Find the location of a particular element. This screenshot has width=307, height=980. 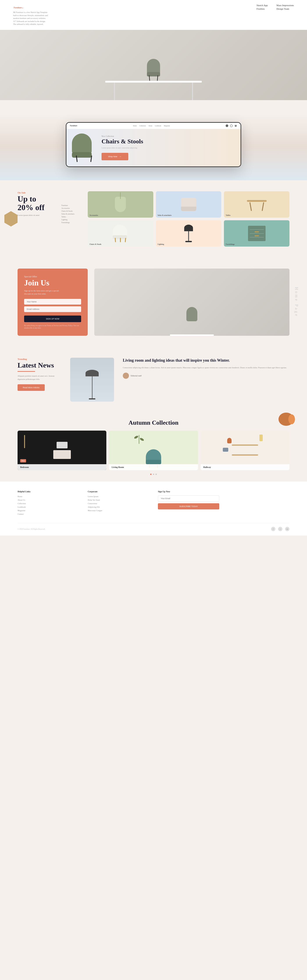

white-chair-illustration is located at coordinates (120, 234).